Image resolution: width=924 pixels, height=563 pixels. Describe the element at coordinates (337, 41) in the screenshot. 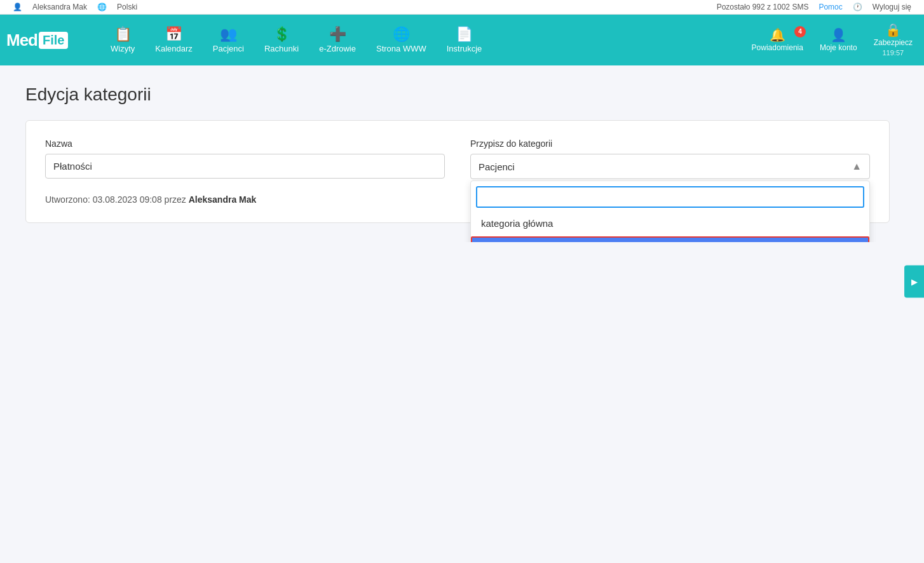

I see `nav-ezdrowie: ➕ e-Zdrowie` at that location.